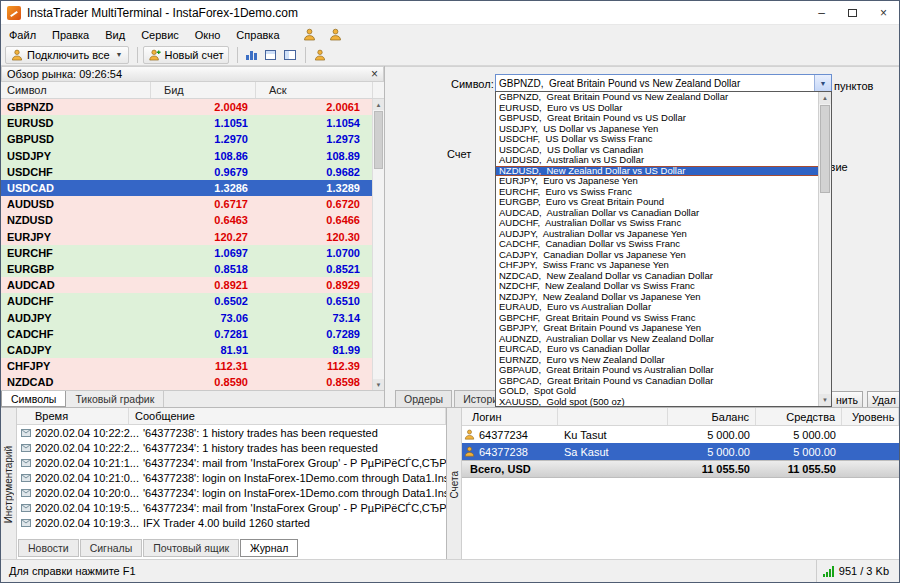 The width and height of the screenshot is (900, 583). What do you see at coordinates (258, 35) in the screenshot?
I see `menu-item: Справка` at bounding box center [258, 35].